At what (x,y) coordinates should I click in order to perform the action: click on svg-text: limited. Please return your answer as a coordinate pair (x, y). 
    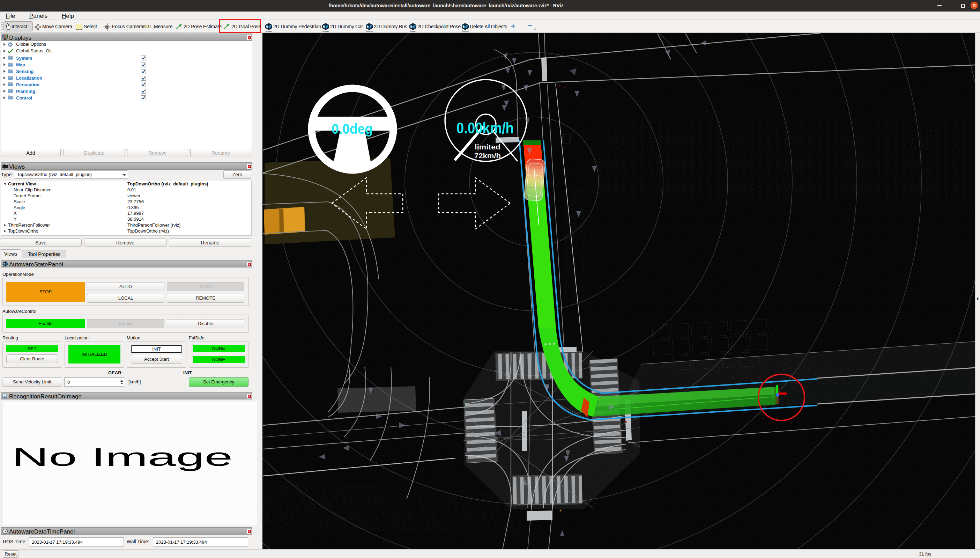
    Looking at the image, I should click on (488, 147).